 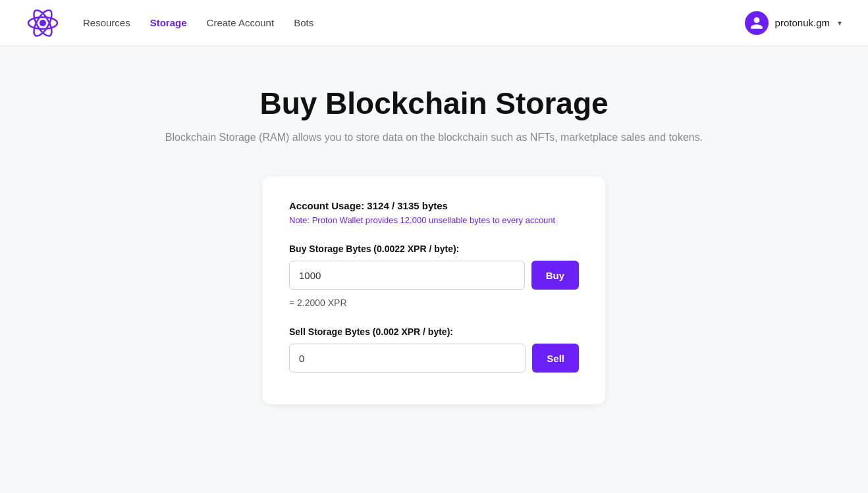 What do you see at coordinates (556, 358) in the screenshot?
I see `sell-button: Sell` at bounding box center [556, 358].